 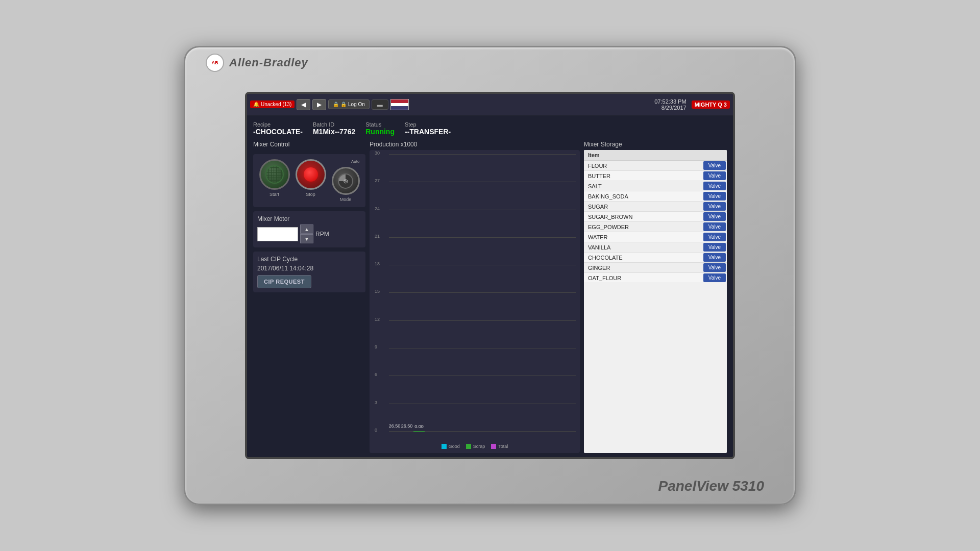 What do you see at coordinates (655, 144) in the screenshot?
I see `mixer-storage-title: Mixer Storage` at bounding box center [655, 144].